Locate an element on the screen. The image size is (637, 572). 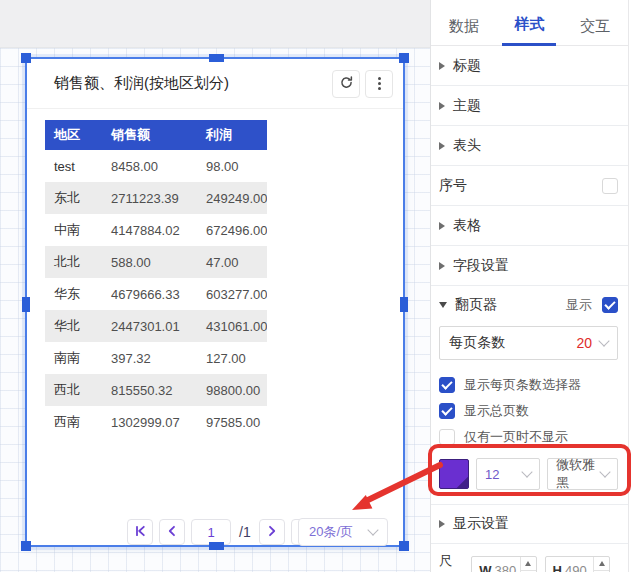
pager-font-settings: 12 微软雅黑 is located at coordinates (528, 474).